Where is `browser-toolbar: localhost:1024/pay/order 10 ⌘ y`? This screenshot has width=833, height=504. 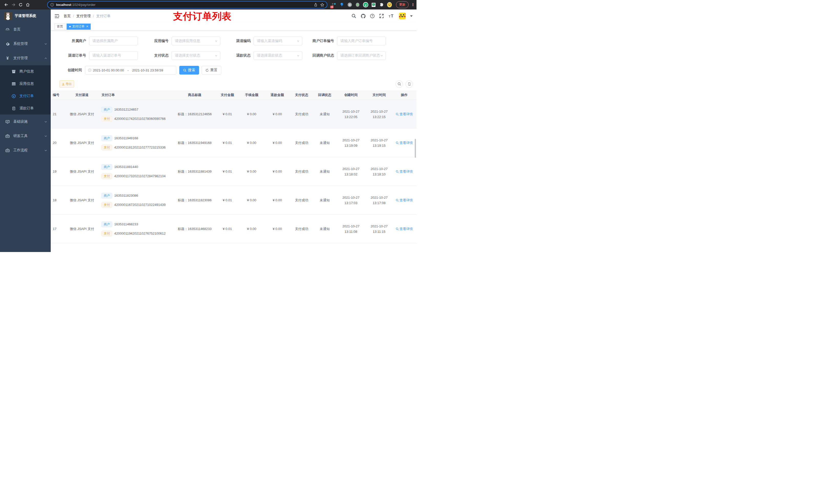
browser-toolbar: localhost:1024/pay/order 10 ⌘ y is located at coordinates (208, 5).